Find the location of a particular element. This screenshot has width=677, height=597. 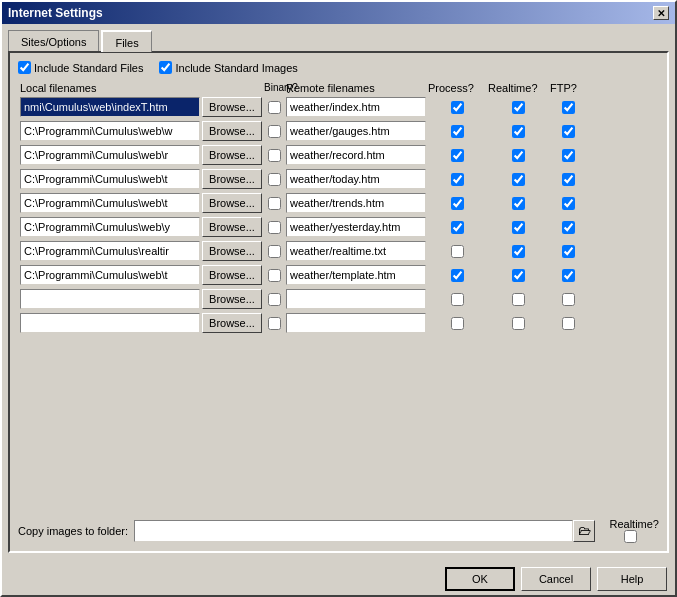

tab-sites: Sites/Options is located at coordinates (54, 41).